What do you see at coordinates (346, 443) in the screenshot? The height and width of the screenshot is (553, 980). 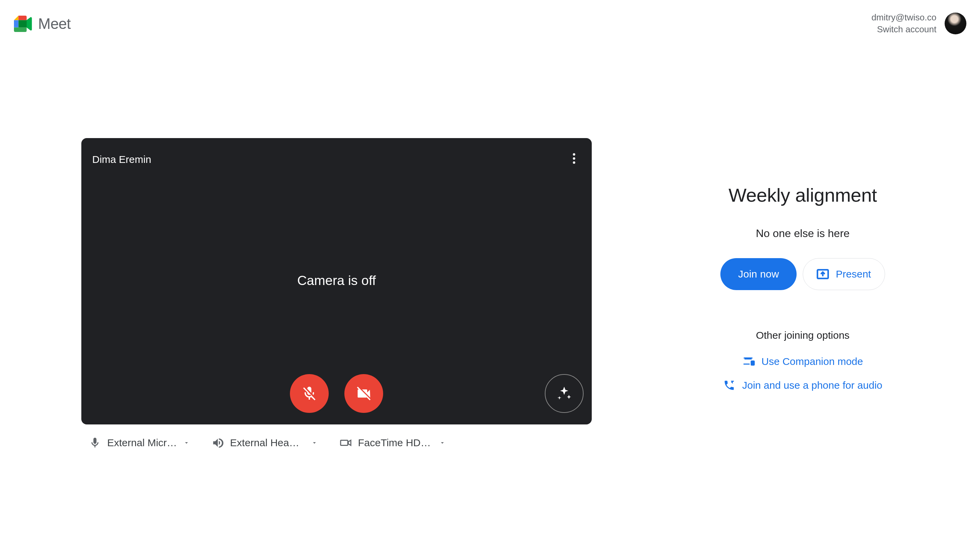 I see `video-camera-icon` at bounding box center [346, 443].